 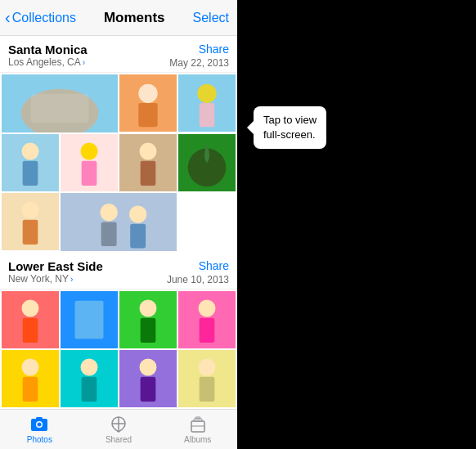 What do you see at coordinates (211, 18) in the screenshot?
I see `select-button: Select` at bounding box center [211, 18].